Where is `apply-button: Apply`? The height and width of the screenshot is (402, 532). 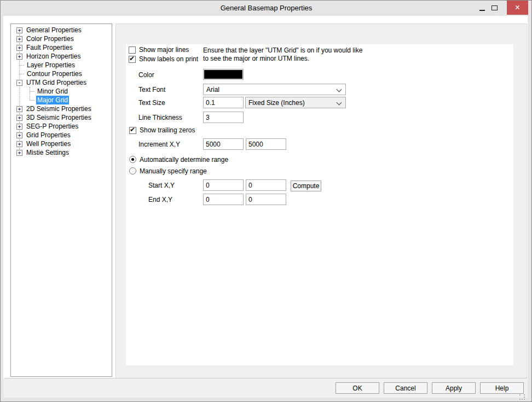
apply-button: Apply is located at coordinates (454, 388).